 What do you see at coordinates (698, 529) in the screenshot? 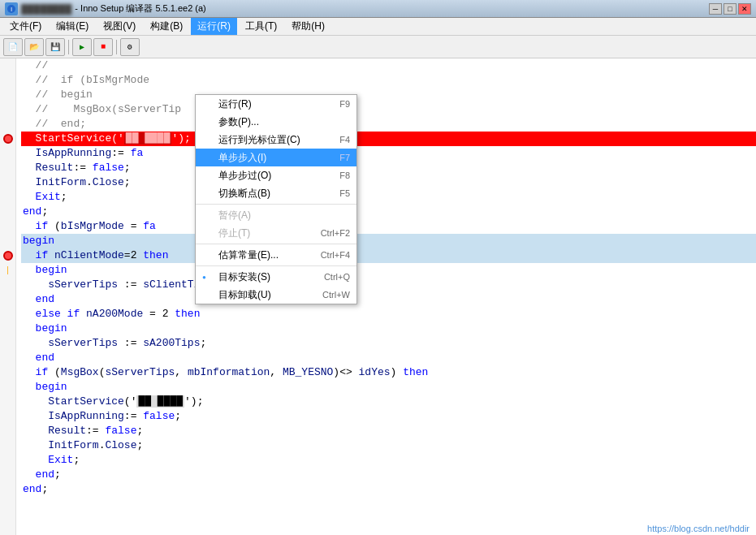
I see `status-url: https://blog.csdn.net/hddir` at bounding box center [698, 529].